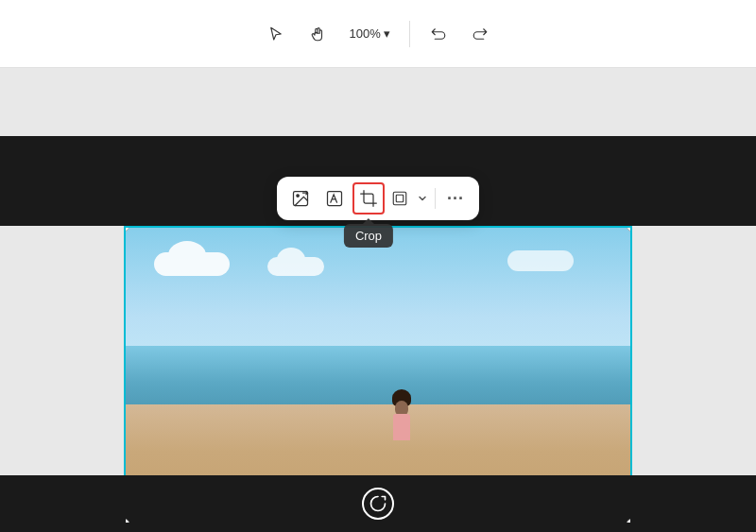  I want to click on image-toolbar: Crop ···, so click(378, 198).